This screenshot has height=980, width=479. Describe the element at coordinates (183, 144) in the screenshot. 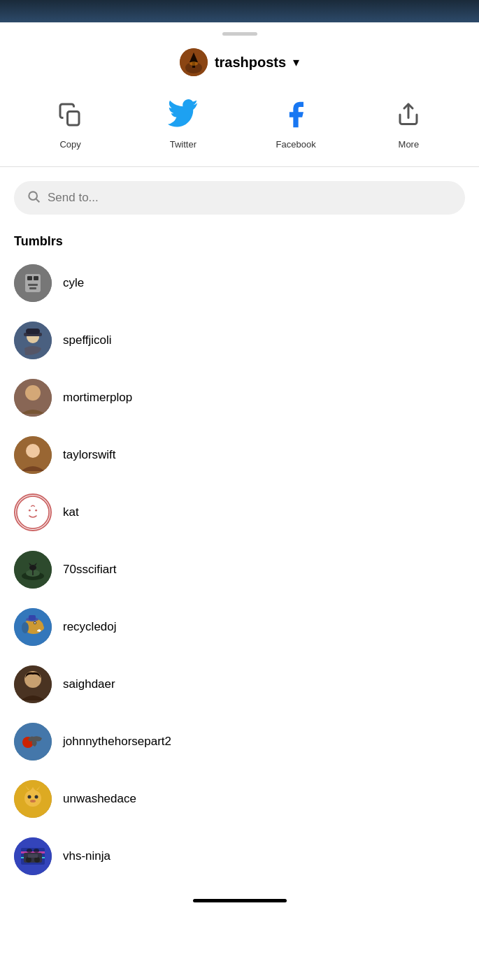

I see `twitter-label: Twitter` at that location.